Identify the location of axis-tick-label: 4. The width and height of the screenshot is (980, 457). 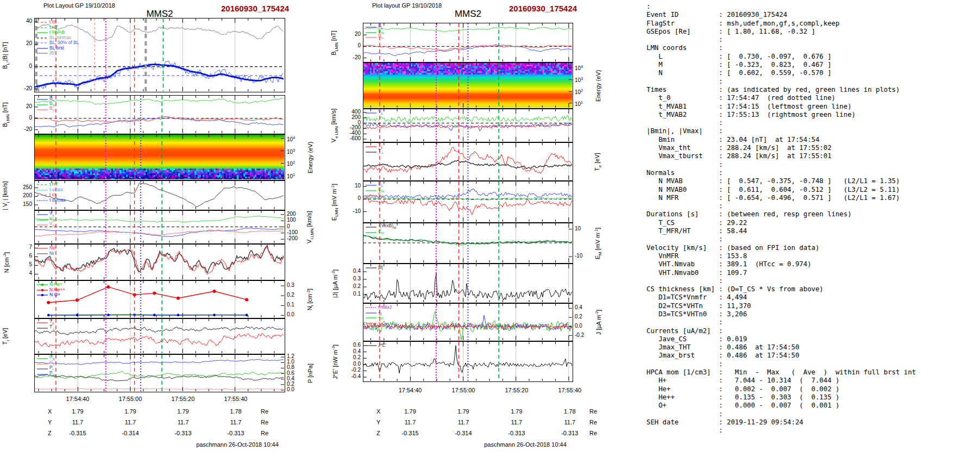
(21, 273).